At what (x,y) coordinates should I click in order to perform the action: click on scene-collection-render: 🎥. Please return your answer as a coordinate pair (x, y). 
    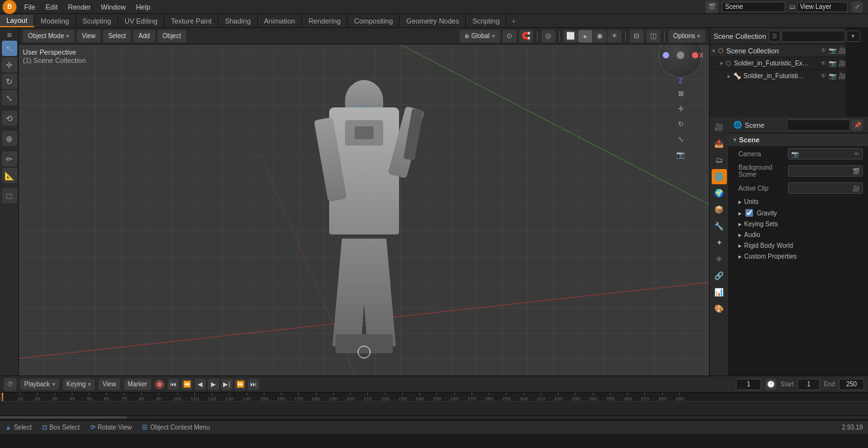
    Looking at the image, I should click on (842, 51).